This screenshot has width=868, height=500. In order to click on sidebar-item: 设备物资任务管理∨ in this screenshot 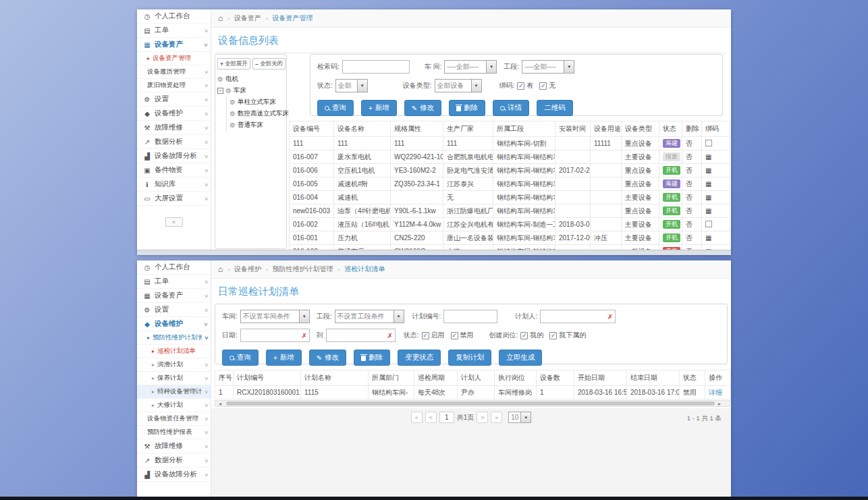, I will do `click(174, 419)`.